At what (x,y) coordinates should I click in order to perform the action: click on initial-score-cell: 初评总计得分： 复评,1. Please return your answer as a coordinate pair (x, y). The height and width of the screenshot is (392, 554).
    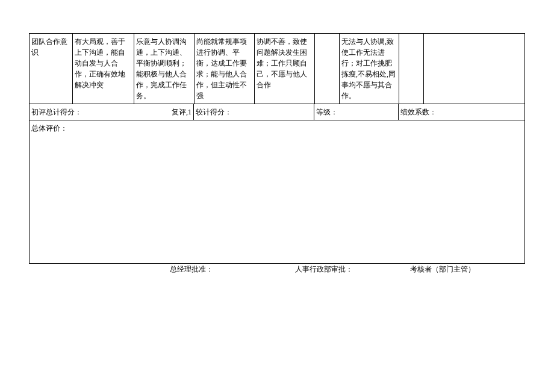
    Looking at the image, I should click on (112, 112).